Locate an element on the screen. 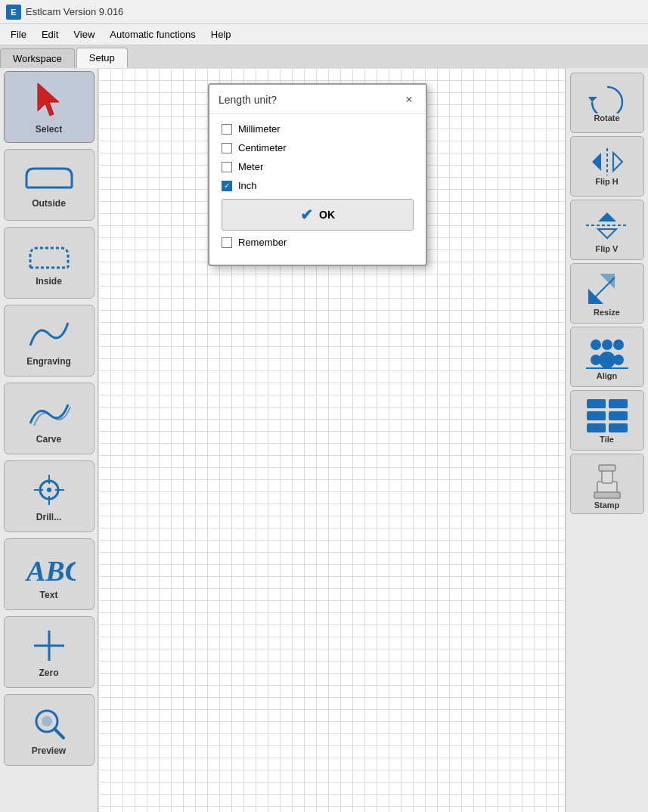  zero-label: Zero is located at coordinates (48, 673).